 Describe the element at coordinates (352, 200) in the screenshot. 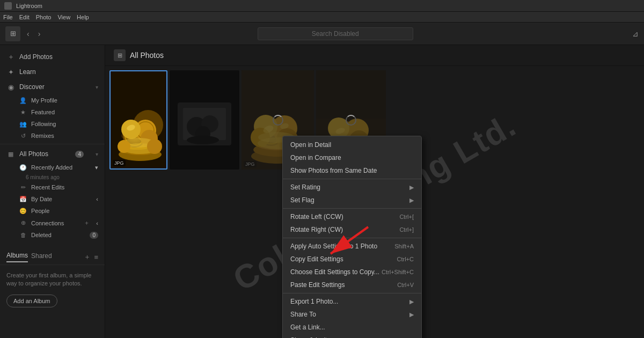

I see `ctx-set-flag: Set Flag ▶` at that location.